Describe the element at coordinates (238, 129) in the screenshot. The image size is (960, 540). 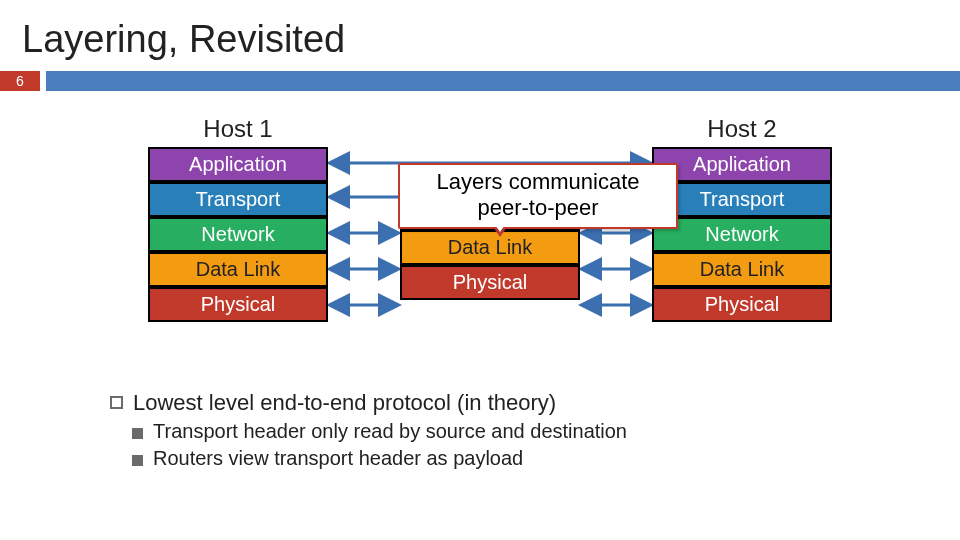
I see `host1-title: Host 1` at that location.